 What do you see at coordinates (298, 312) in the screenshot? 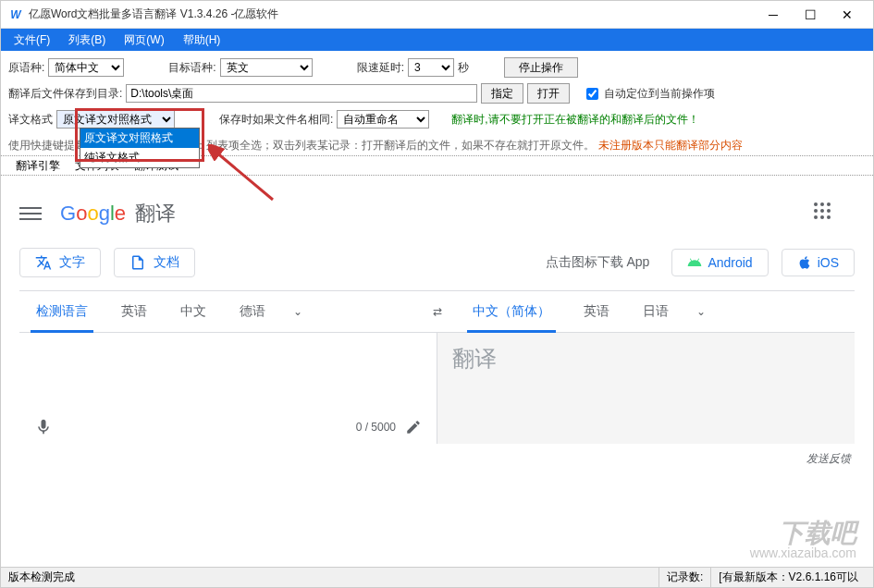
I see `src-chevron-down-icon: ⌄` at bounding box center [298, 312].